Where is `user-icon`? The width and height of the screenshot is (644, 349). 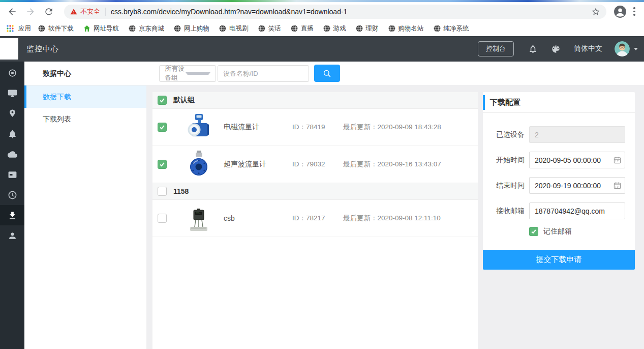
user-icon is located at coordinates (12, 236).